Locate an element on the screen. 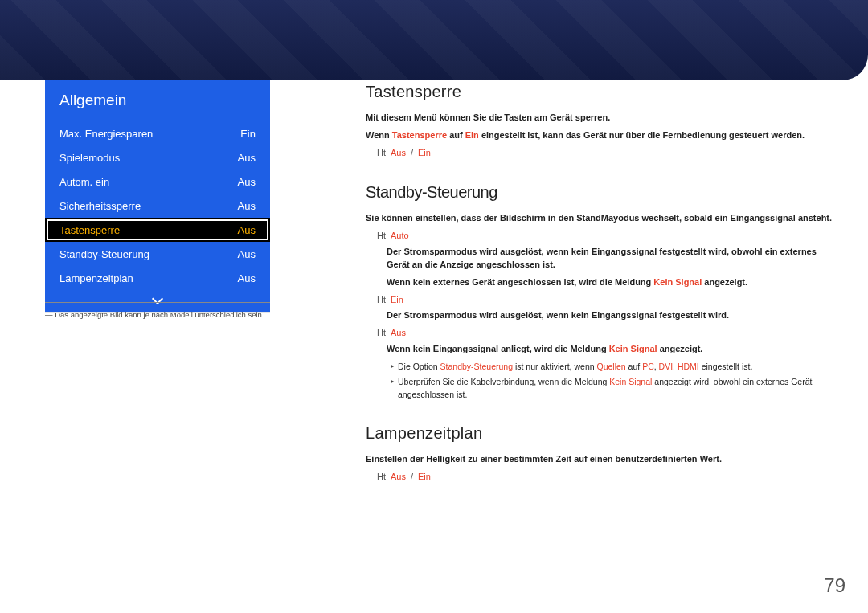  option-row-auto: Ht Auto is located at coordinates (608, 236).